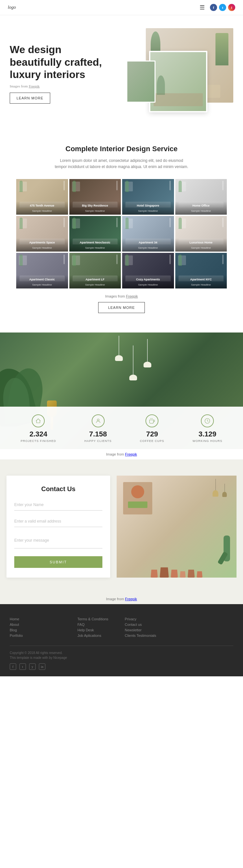  I want to click on footer-link-helpdesk: Help Desk, so click(98, 630).